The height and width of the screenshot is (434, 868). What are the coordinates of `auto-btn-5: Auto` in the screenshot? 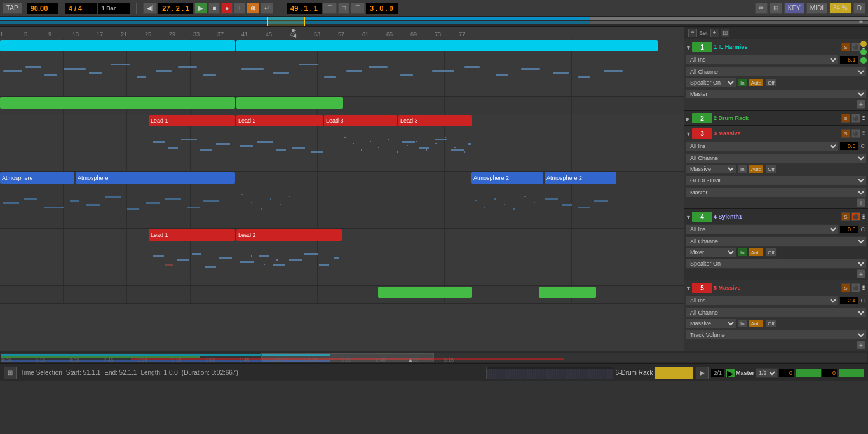 It's located at (756, 323).